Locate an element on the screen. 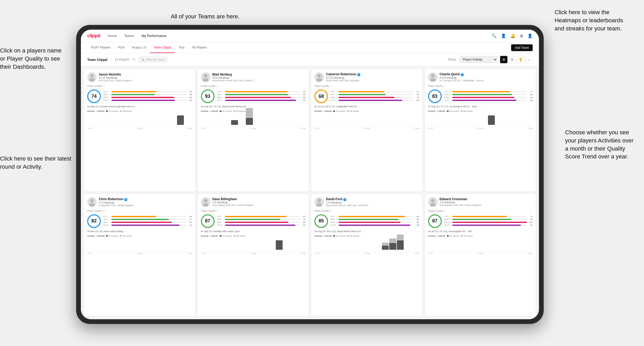  filter-input: 🔍 Filter by name is located at coordinates (153, 60).